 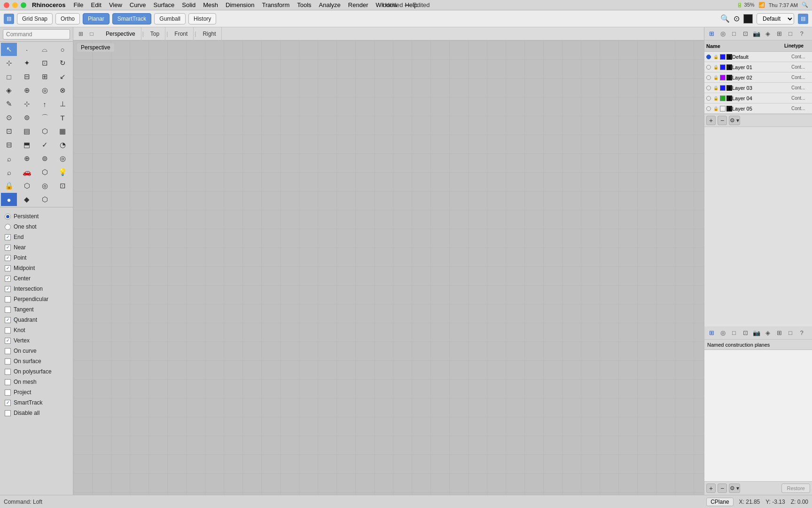 What do you see at coordinates (202, 19) in the screenshot?
I see `history-button: History` at bounding box center [202, 19].